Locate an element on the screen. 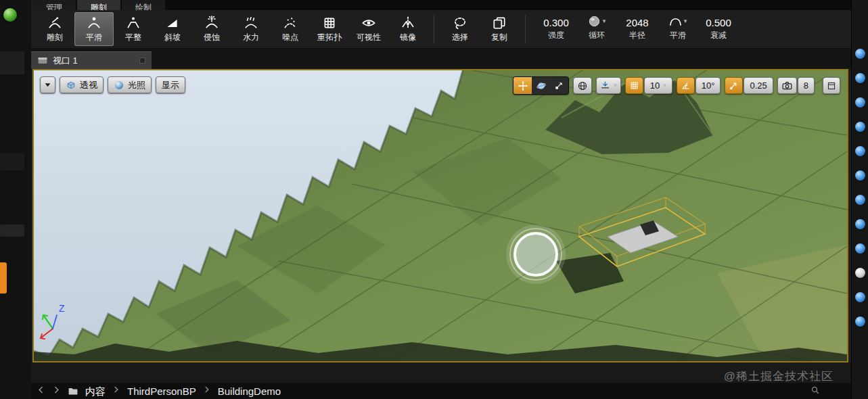 The image size is (868, 399). show-button-label: 显示 is located at coordinates (170, 85).